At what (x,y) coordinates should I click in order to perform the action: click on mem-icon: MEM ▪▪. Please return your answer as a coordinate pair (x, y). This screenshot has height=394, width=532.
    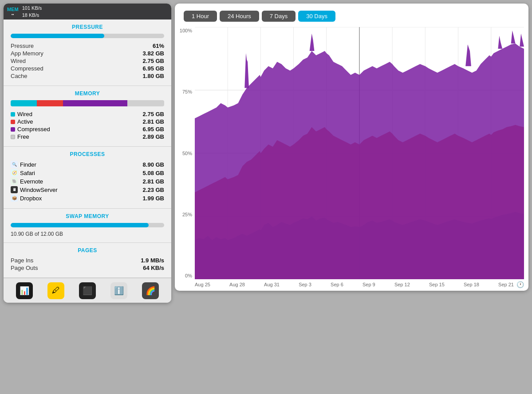
    Looking at the image, I should click on (13, 12).